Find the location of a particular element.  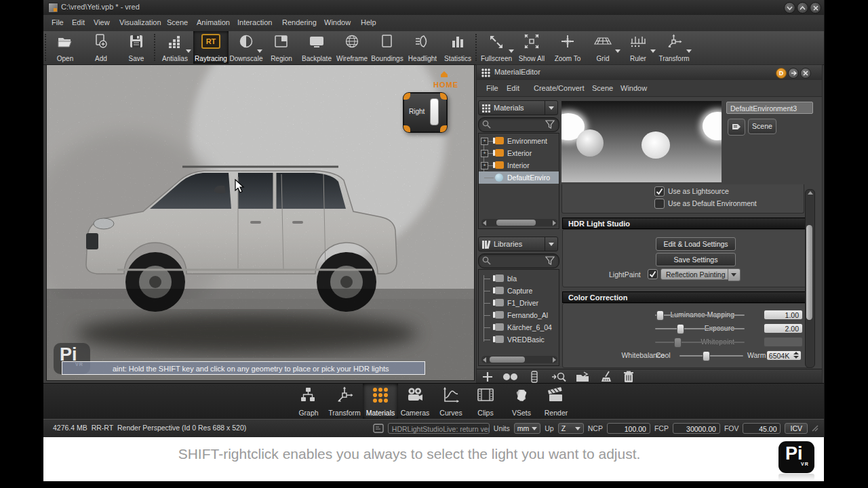

duplicate-icon is located at coordinates (511, 377).